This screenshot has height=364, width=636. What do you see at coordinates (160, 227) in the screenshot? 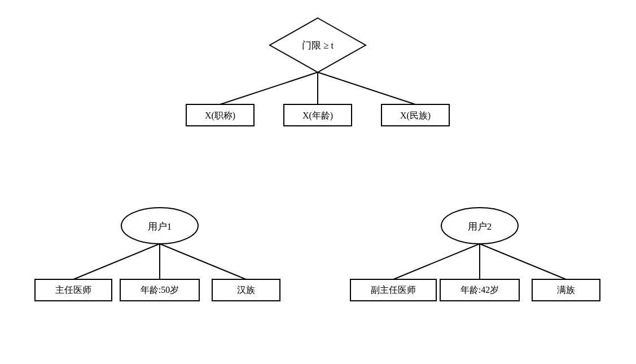
I see `user1-label: 用户1` at bounding box center [160, 227].